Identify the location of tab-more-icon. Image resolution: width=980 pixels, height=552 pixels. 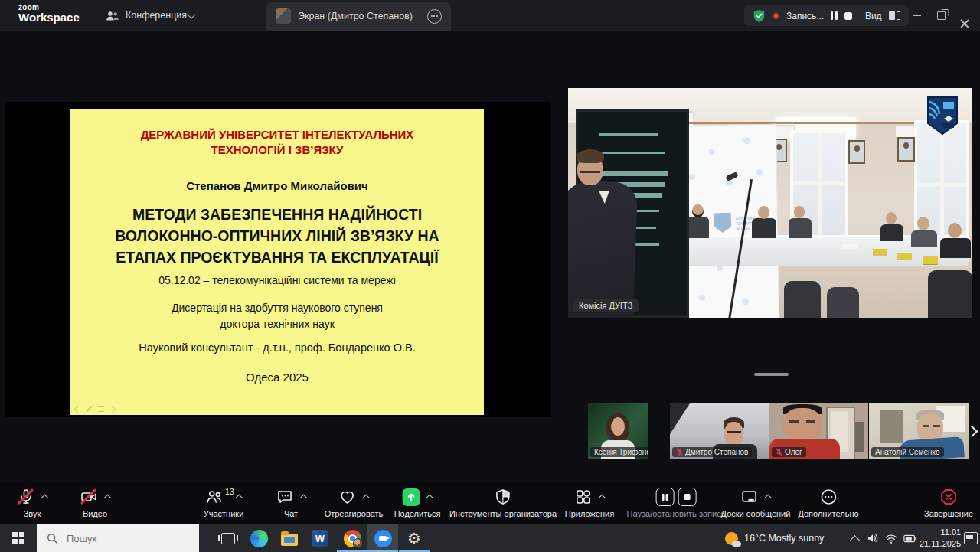
(435, 17).